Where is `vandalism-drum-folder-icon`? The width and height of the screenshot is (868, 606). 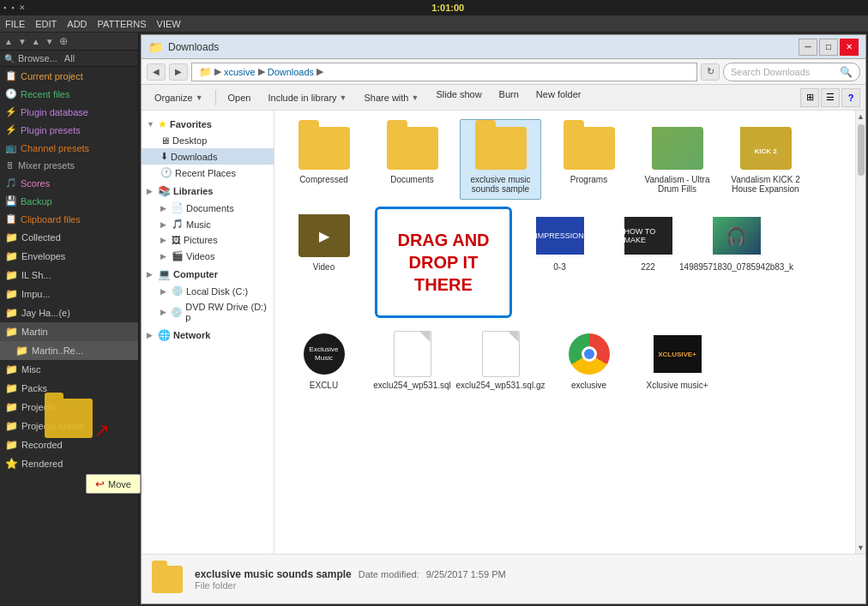
vandalism-drum-folder-icon is located at coordinates (678, 148).